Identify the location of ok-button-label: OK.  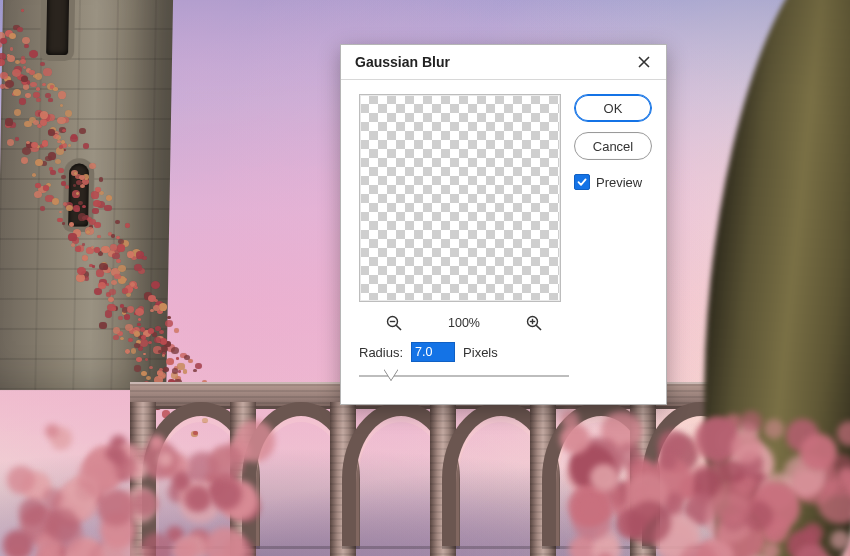
(614, 108).